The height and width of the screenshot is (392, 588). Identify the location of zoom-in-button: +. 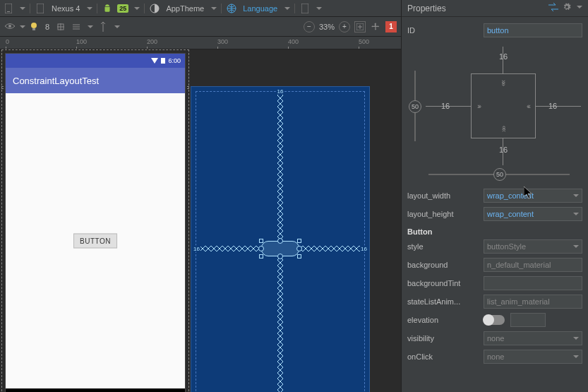
(344, 27).